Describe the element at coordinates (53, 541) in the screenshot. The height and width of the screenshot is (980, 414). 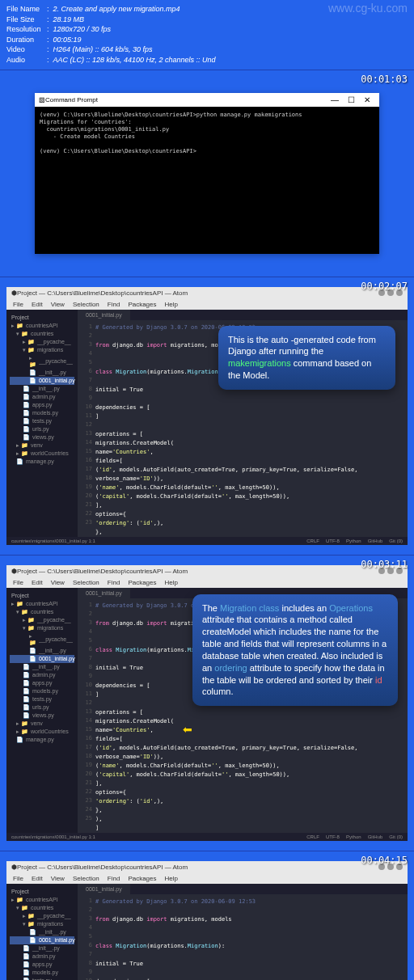
I see `status-path: countries\migrations\0001_initial.py 1:1` at that location.